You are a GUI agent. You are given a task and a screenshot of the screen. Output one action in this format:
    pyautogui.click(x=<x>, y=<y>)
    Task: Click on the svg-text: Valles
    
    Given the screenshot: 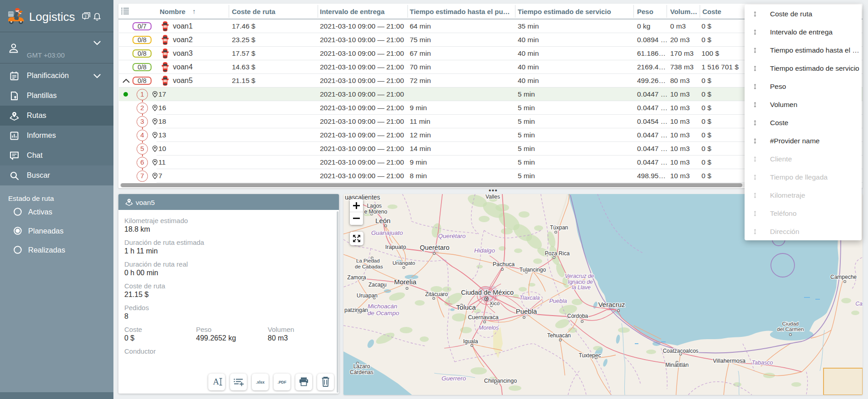 What is the action you would take?
    pyautogui.click(x=493, y=197)
    